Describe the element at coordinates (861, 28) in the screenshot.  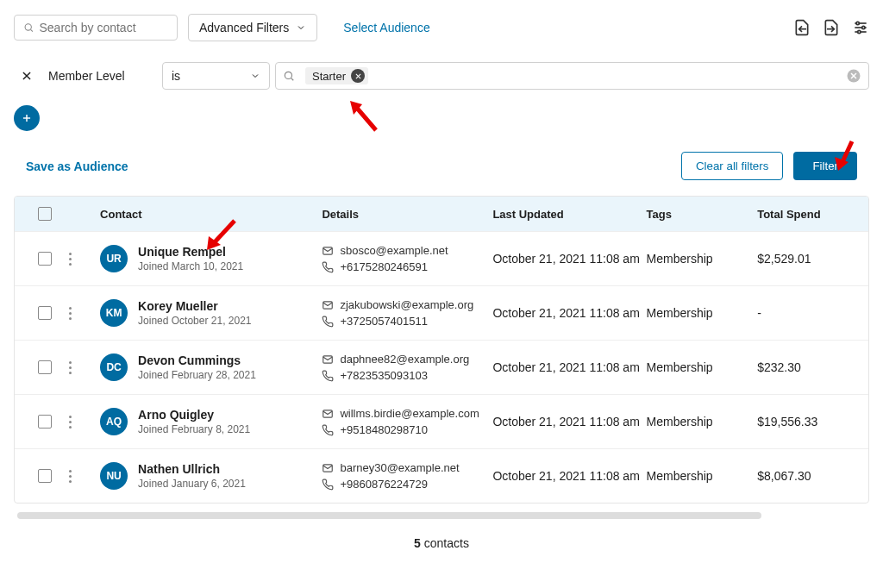
I see `sliders-icon` at that location.